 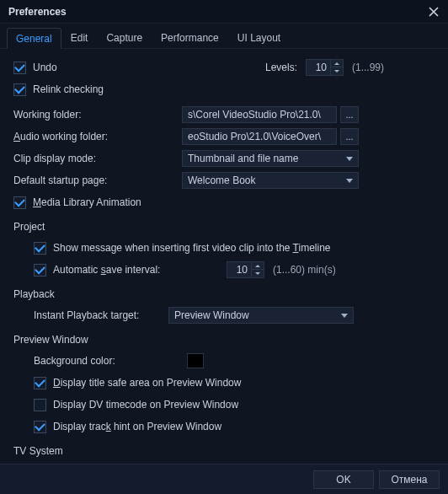 I want to click on undo-checkbox, so click(x=20, y=67).